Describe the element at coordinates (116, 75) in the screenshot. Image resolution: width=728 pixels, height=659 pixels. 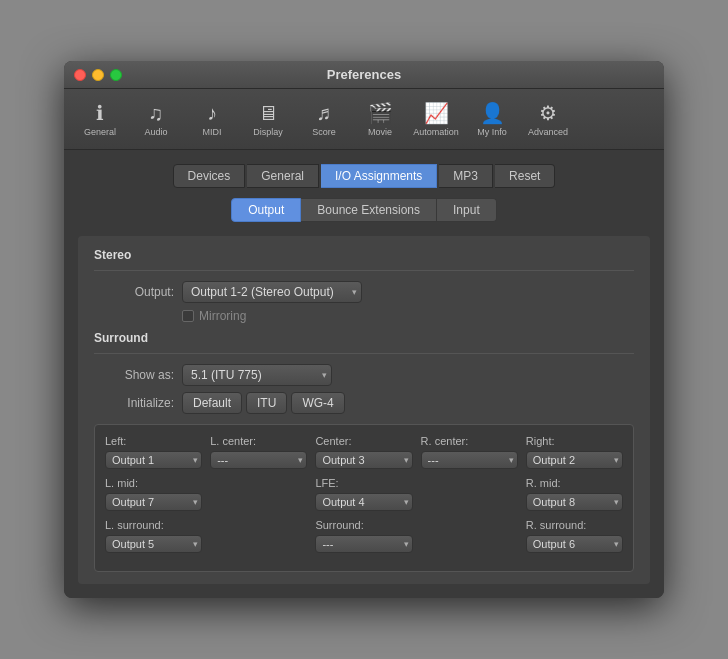
I see `maximize-button` at that location.